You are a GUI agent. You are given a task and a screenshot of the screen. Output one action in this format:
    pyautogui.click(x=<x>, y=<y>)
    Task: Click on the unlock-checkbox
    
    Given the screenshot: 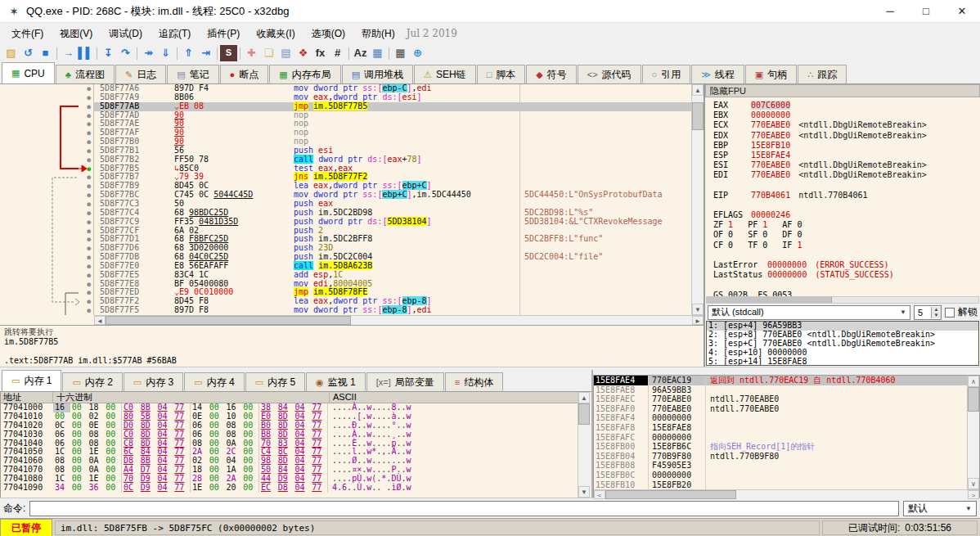 What is the action you would take?
    pyautogui.click(x=950, y=313)
    